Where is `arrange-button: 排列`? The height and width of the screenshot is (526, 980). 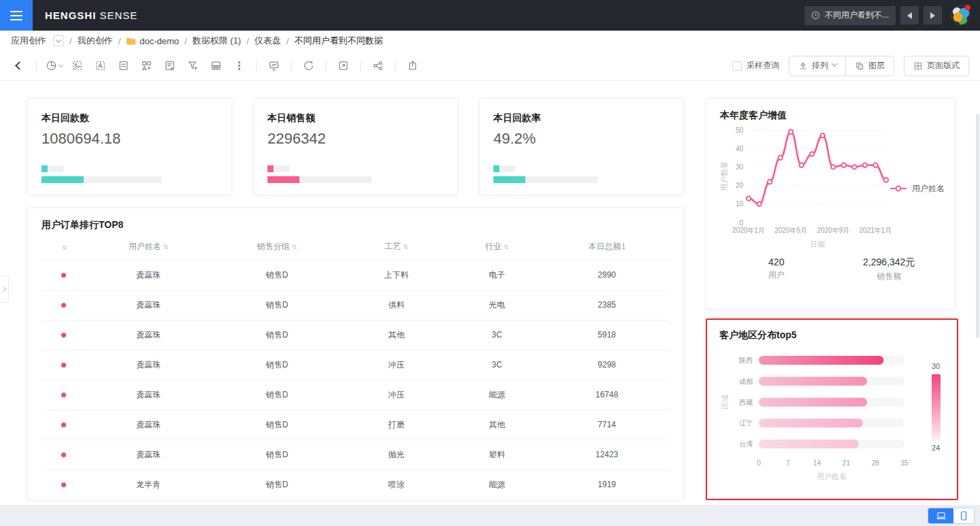
arrange-button: 排列 is located at coordinates (817, 66).